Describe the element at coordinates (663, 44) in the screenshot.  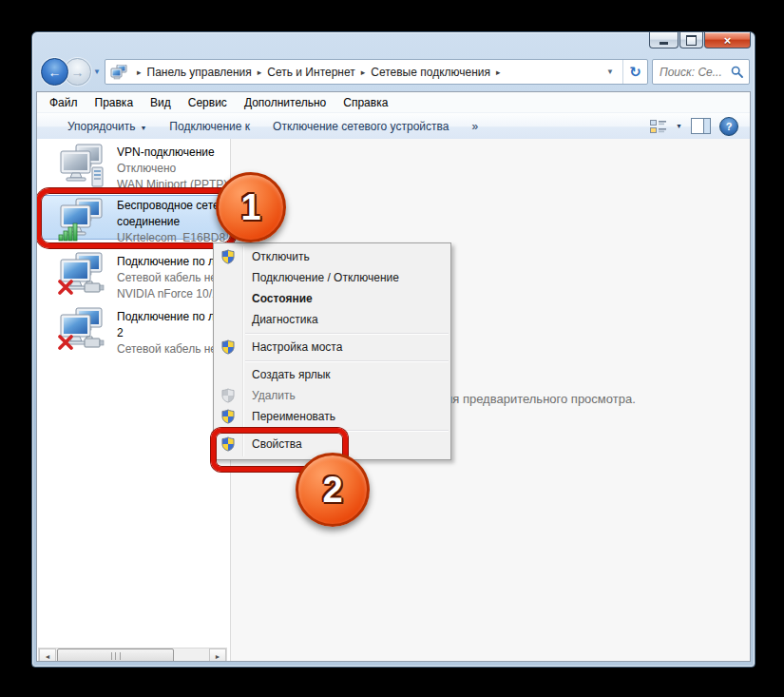
I see `minimize-icon` at that location.